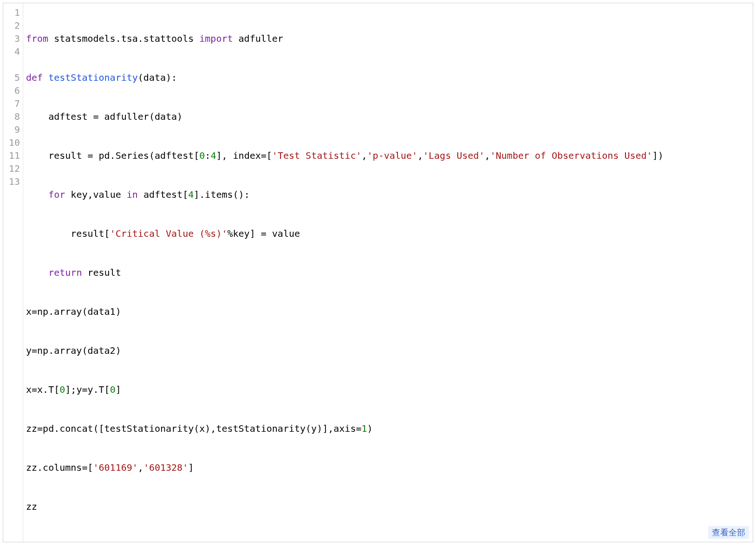 The image size is (756, 546). Describe the element at coordinates (87, 390) in the screenshot. I see `code-text: ];y=y.T[` at that location.